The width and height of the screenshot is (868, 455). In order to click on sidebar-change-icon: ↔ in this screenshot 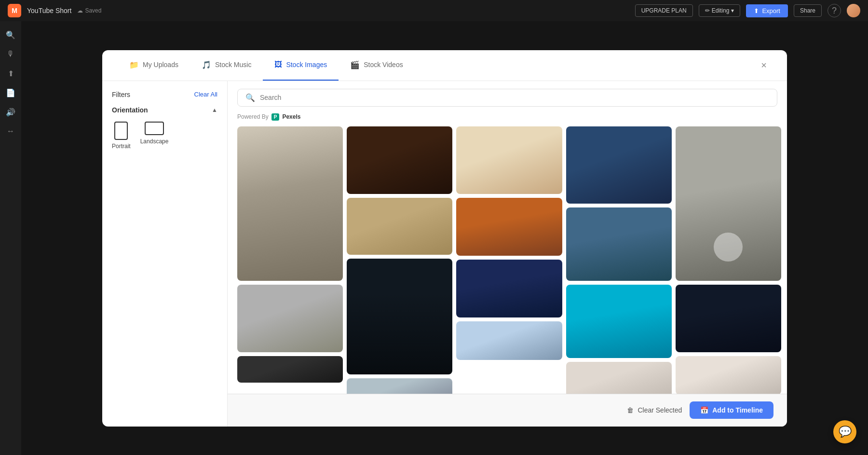, I will do `click(11, 131)`.